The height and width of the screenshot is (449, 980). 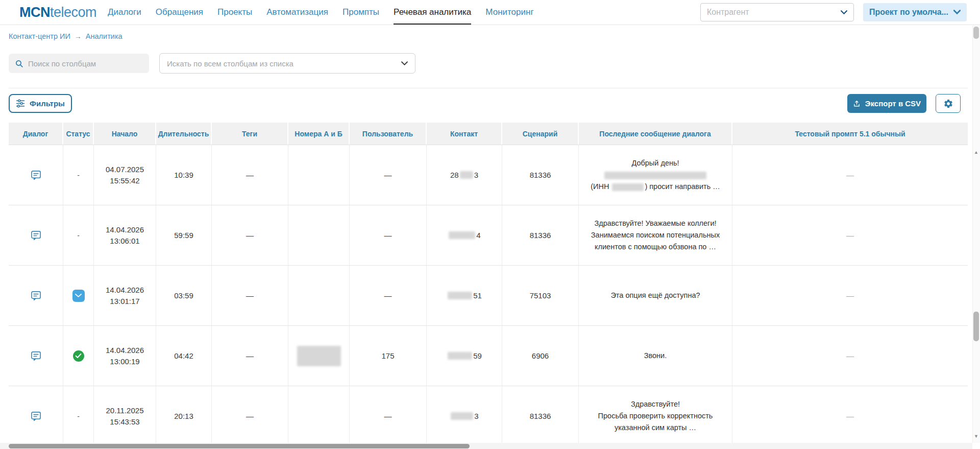 I want to click on column-search, so click(x=79, y=63).